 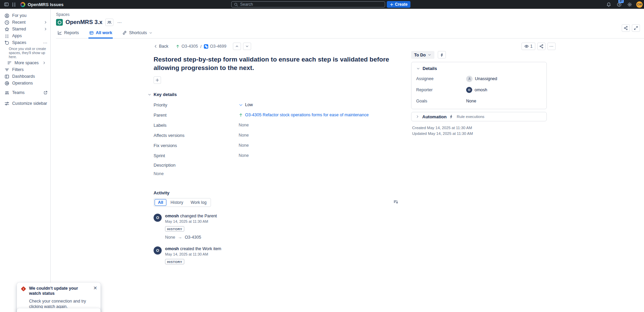 I want to click on priority-low-icon, so click(x=241, y=105).